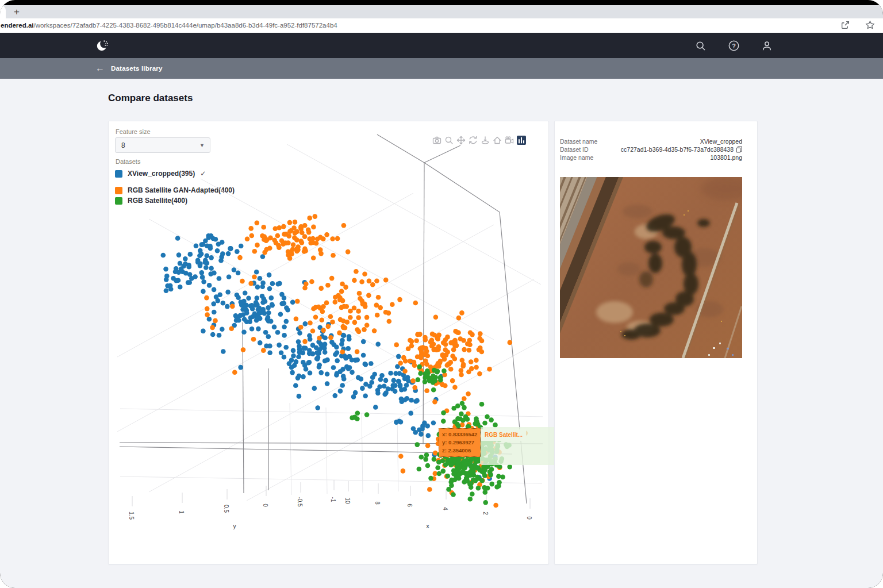 This screenshot has height=588, width=883. Describe the element at coordinates (442, 11) in the screenshot. I see `browser-tab-strip: +` at that location.